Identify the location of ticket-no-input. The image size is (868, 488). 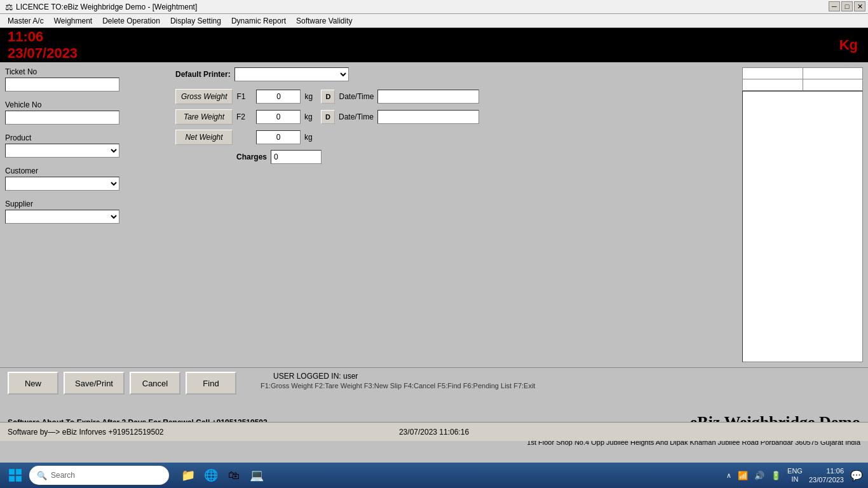
(62, 85).